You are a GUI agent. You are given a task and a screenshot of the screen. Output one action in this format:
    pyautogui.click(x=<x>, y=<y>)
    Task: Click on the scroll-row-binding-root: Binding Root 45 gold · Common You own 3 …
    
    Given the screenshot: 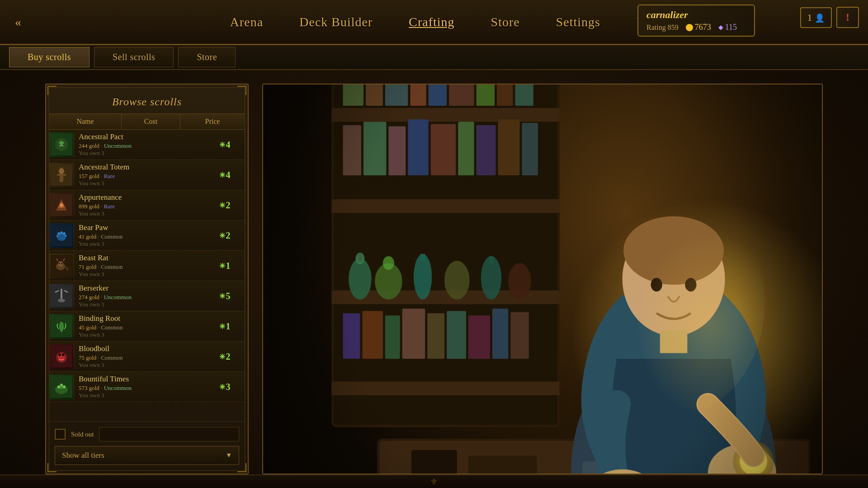 What is the action you would take?
    pyautogui.click(x=147, y=326)
    